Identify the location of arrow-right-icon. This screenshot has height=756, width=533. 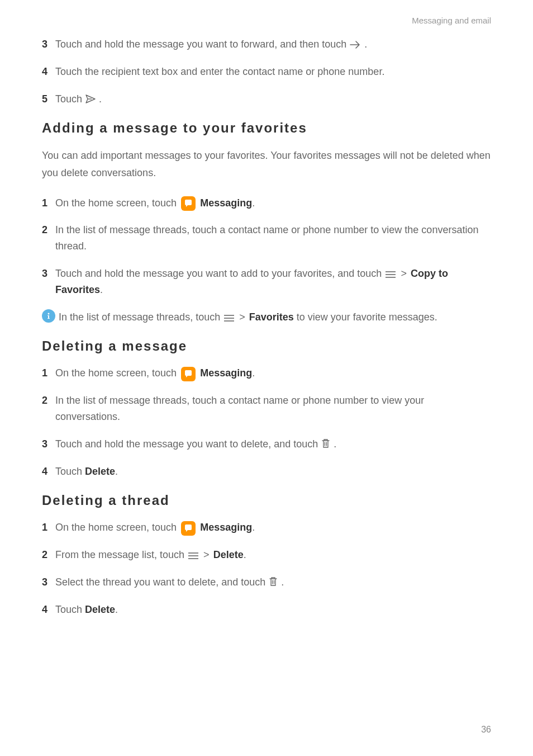
(355, 45).